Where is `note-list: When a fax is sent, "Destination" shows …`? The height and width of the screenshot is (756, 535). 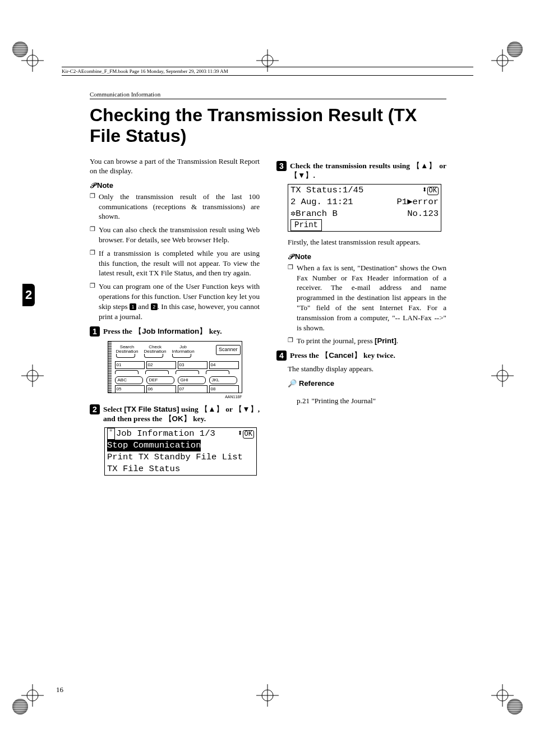
note-list: When a fax is sent, "Destination" shows … is located at coordinates (367, 305).